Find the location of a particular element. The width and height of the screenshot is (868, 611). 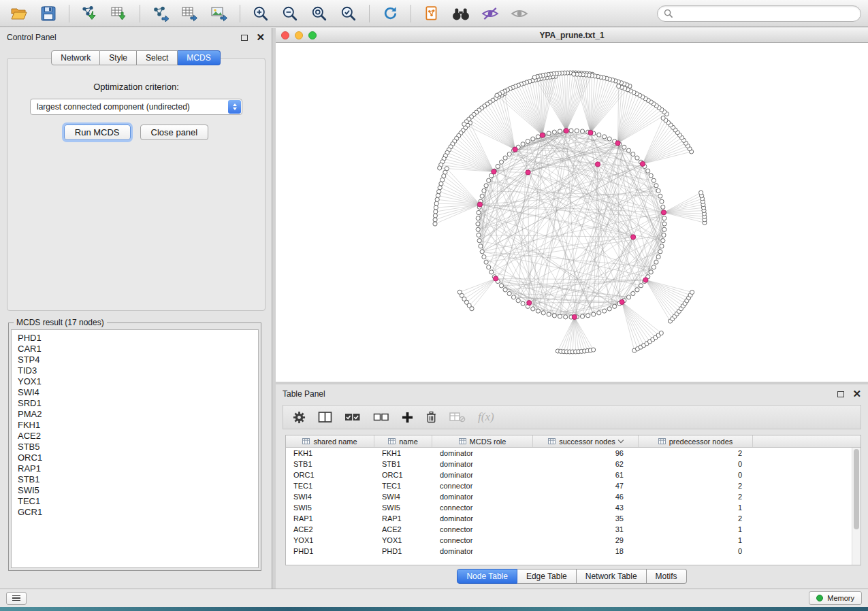

table-row: ORC1ORC1dominator610 is located at coordinates (573, 475).